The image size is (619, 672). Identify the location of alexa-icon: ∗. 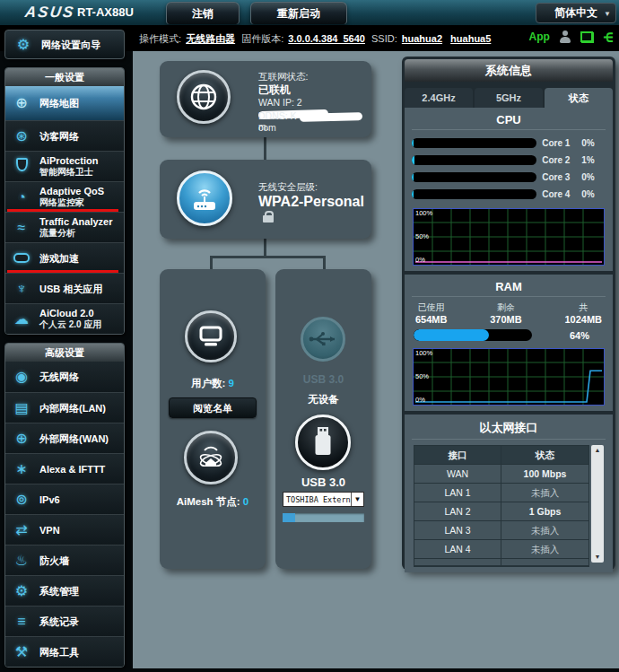
(22, 469).